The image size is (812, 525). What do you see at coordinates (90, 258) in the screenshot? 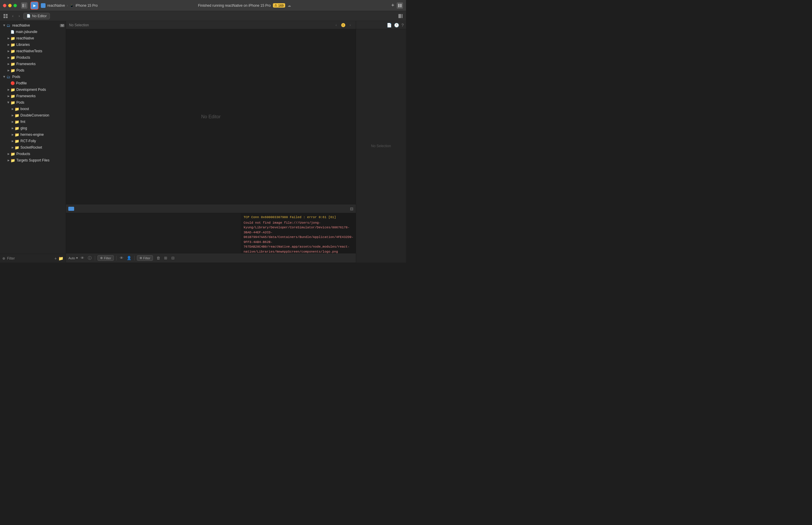
I see `info-icon: ⓘ` at bounding box center [90, 258].